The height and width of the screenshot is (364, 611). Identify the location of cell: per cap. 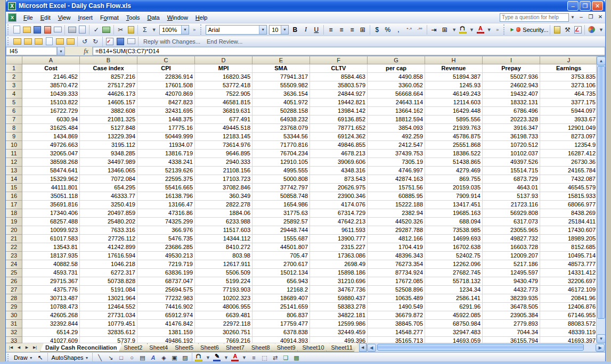
(396, 69).